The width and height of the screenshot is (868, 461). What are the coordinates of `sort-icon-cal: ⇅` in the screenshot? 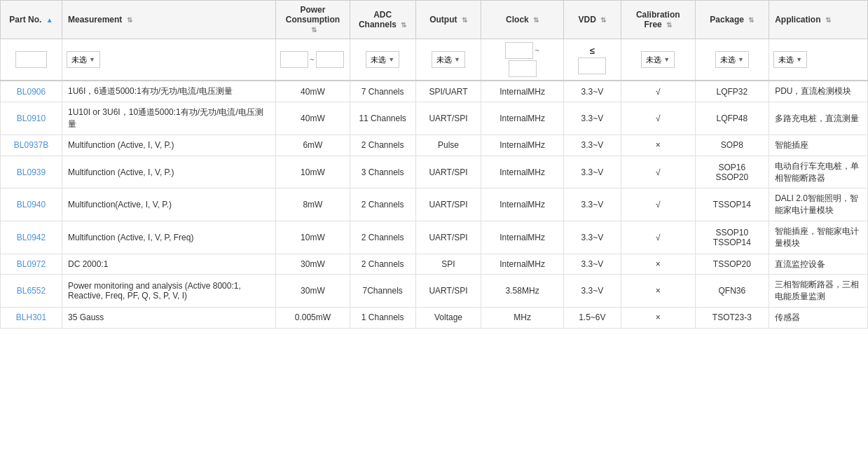 It's located at (669, 25).